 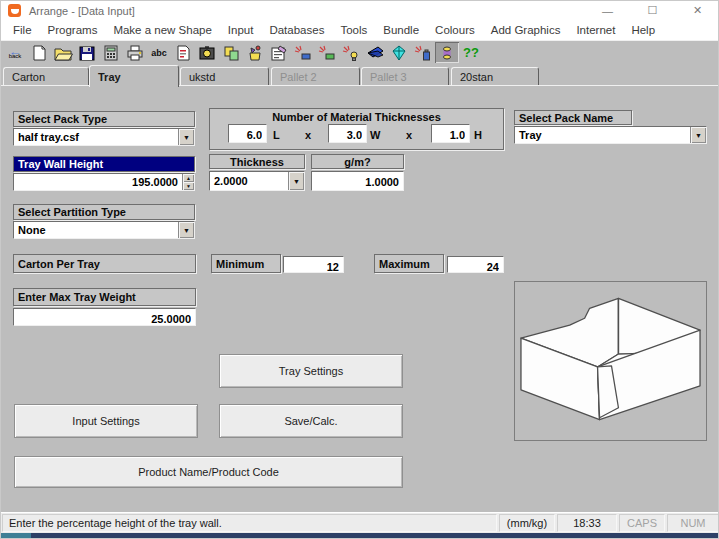 I want to click on title-bar: Arrange - [Data Input] — ☐ ✕, so click(x=360, y=10).